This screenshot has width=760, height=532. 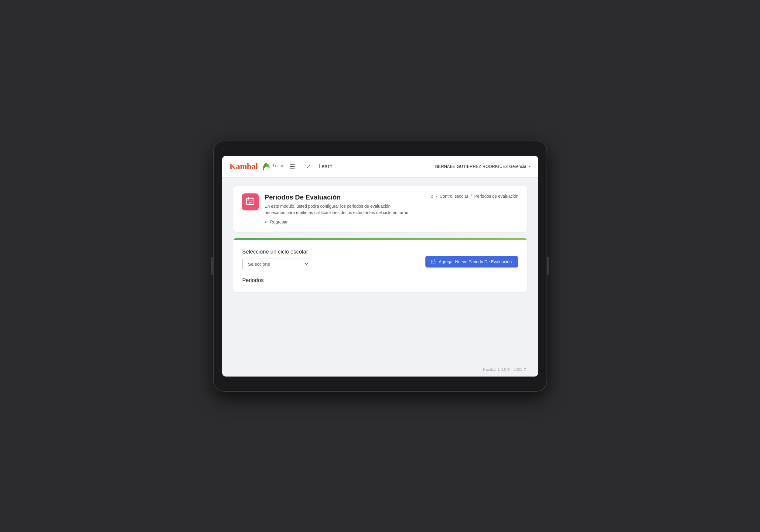 I want to click on chevron-down-icon: ▾, so click(x=530, y=166).